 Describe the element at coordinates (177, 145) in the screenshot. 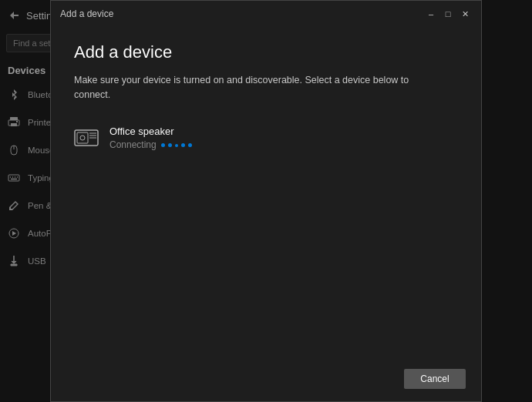

I see `connecting-dots` at that location.